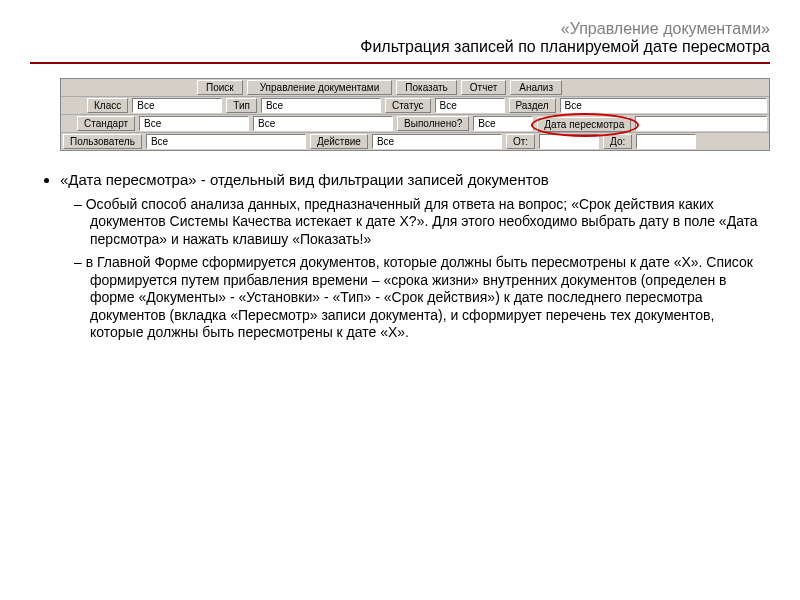 The image size is (800, 600). What do you see at coordinates (503, 124) in the screenshot?
I see `done-field: Все` at bounding box center [503, 124].